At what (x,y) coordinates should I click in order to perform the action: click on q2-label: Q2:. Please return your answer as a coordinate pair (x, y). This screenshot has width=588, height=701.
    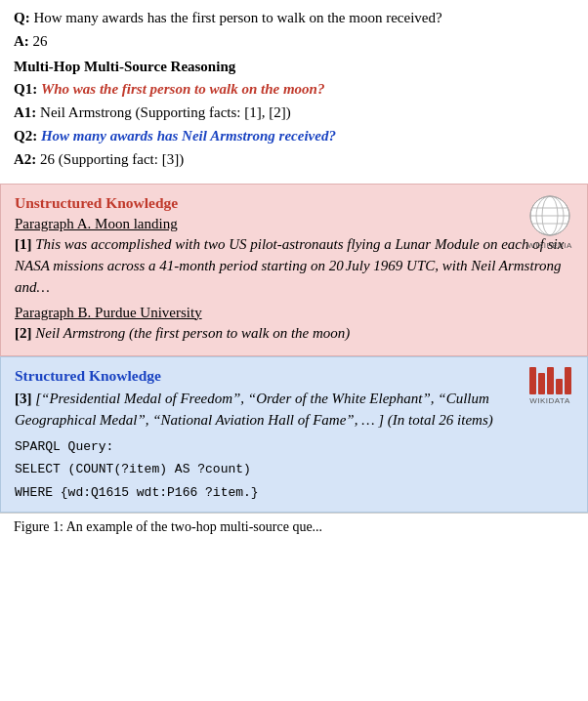
    Looking at the image, I should click on (27, 136).